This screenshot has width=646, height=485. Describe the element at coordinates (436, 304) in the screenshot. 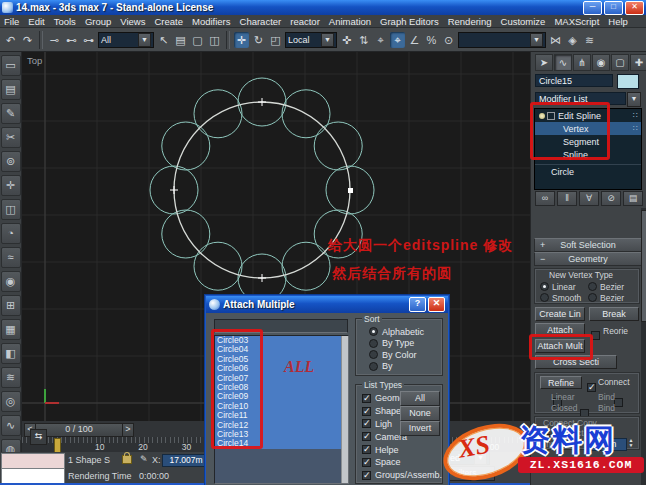

I see `dialog-close-button: ✕` at that location.